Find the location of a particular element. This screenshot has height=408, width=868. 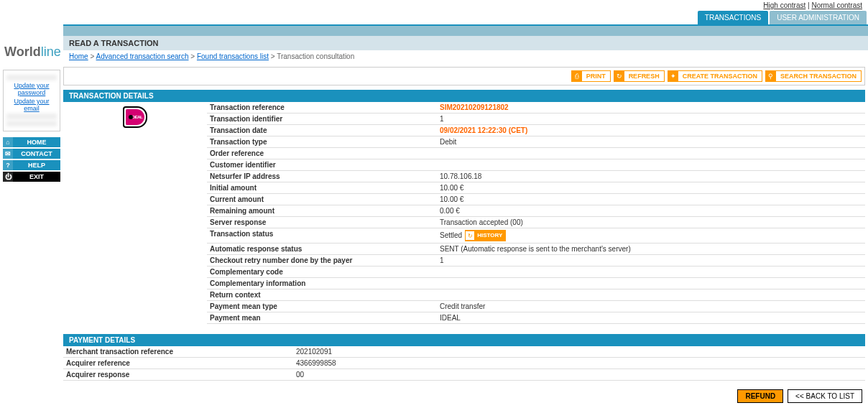

detail-label: Netsurfer IP address is located at coordinates (325, 177).